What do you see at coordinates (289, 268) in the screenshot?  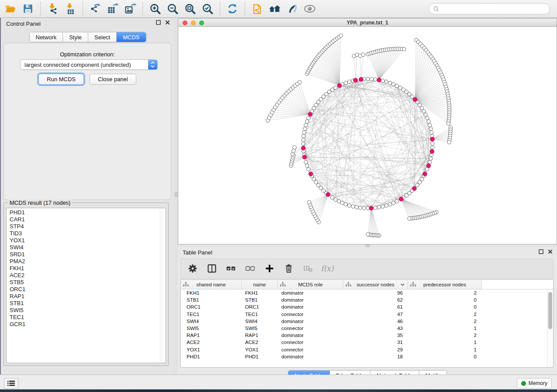 I see `delete-column-button` at bounding box center [289, 268].